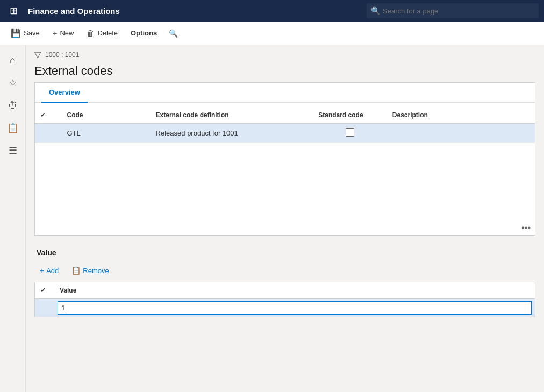  Describe the element at coordinates (102, 33) in the screenshot. I see `delete-button: 🗑 Delete` at that location.